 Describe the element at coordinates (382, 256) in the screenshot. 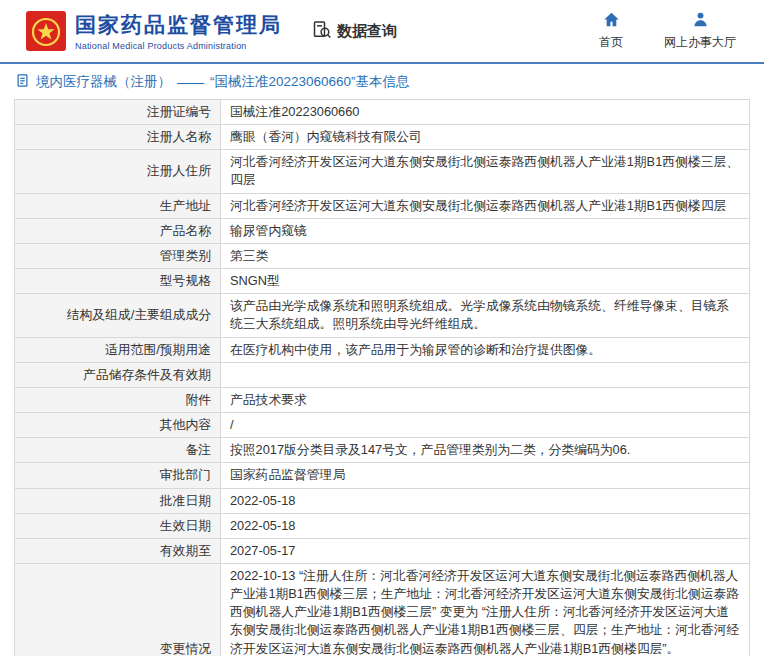

I see `table-row: 管理类别 第三类` at that location.